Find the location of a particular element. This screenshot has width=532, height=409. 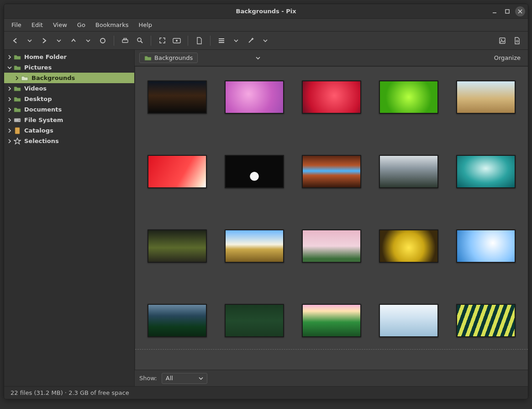

properties-button is located at coordinates (502, 41).